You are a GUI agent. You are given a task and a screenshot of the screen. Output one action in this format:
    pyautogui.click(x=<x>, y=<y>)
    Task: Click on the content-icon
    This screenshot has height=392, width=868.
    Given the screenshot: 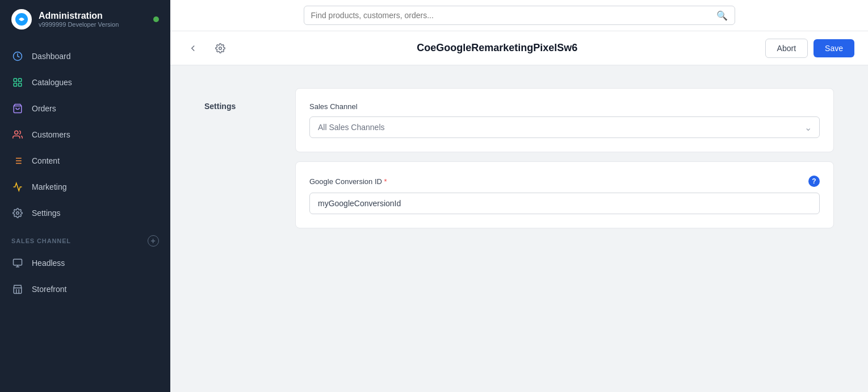 What is the action you would take?
    pyautogui.click(x=18, y=161)
    